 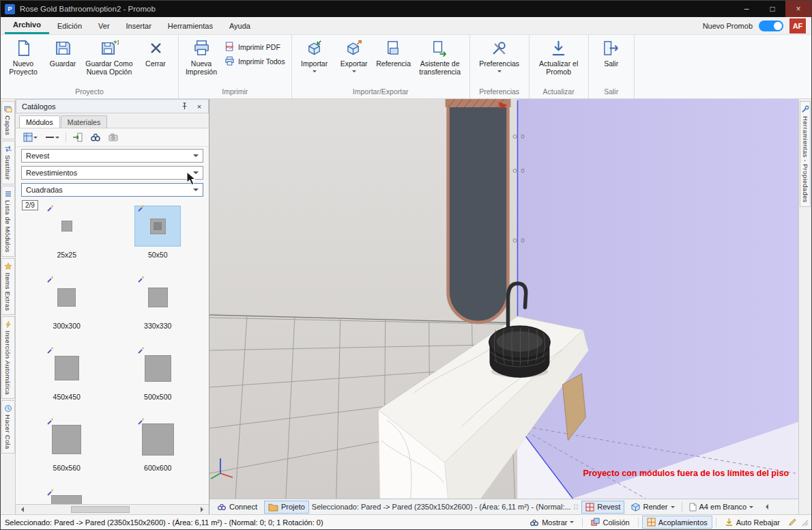 I want to click on catalog-horizontal-scrollbar, so click(x=112, y=510).